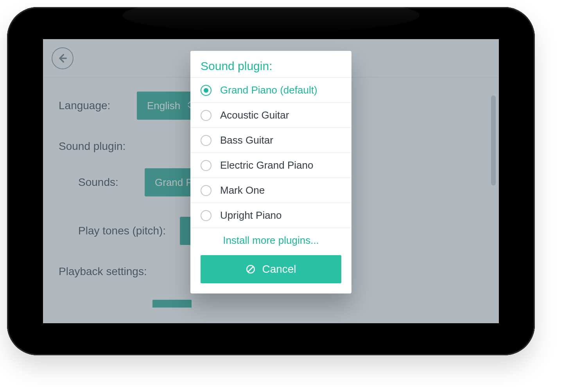 The height and width of the screenshot is (387, 588). What do you see at coordinates (271, 68) in the screenshot?
I see `dialog-title: Sound plugin:` at bounding box center [271, 68].